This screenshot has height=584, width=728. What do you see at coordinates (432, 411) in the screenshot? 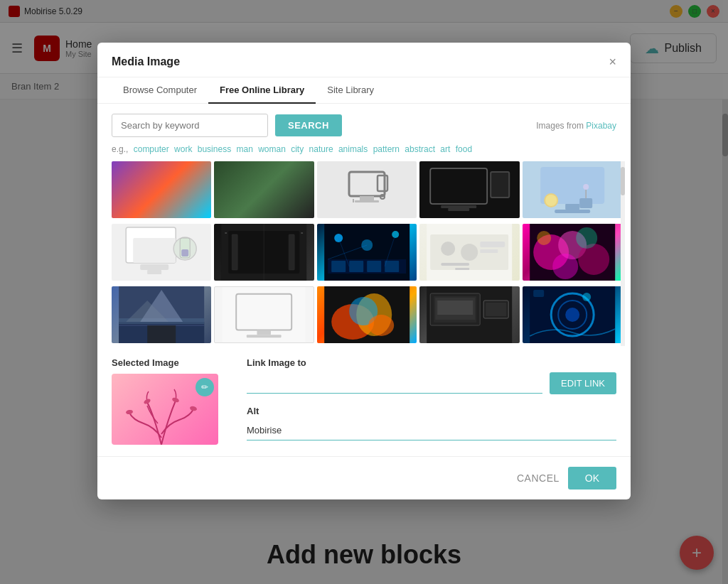
I see `alt-label: Alt` at bounding box center [432, 411].